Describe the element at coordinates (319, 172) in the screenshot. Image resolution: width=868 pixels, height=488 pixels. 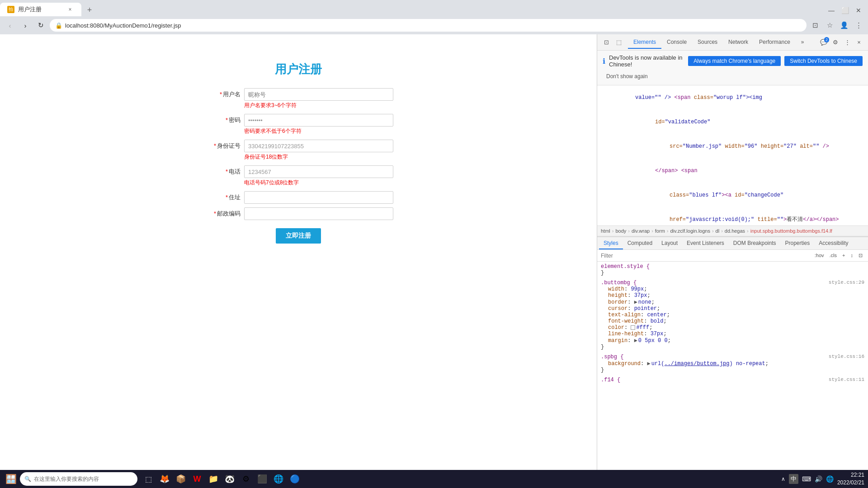
I see `phone-input` at that location.